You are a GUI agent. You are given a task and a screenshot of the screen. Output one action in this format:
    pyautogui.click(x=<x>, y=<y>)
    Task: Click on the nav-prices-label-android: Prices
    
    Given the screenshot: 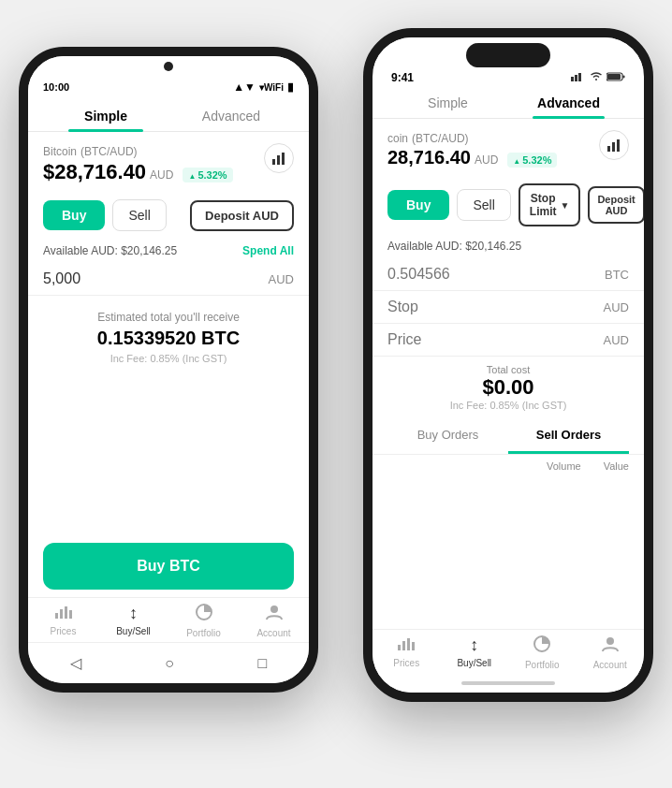 What is the action you would take?
    pyautogui.click(x=64, y=631)
    